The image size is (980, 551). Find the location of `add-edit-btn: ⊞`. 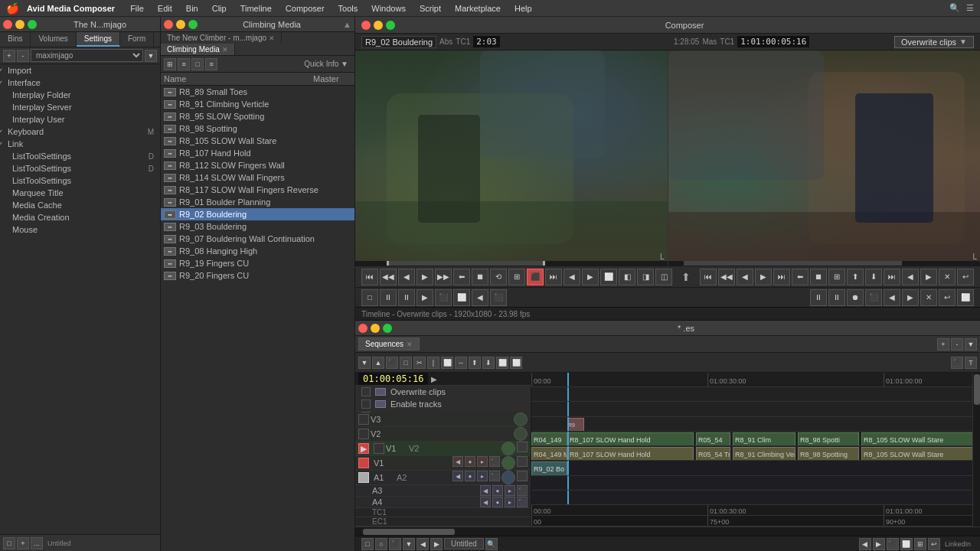

add-edit-btn: ⊞ is located at coordinates (517, 277).